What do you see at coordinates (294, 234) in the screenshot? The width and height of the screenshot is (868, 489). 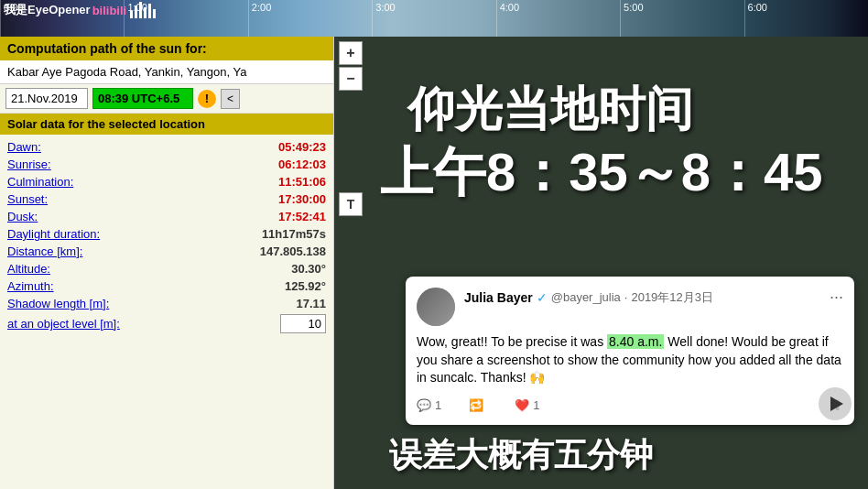 I see `daylight-value: 11h17m57s` at bounding box center [294, 234].